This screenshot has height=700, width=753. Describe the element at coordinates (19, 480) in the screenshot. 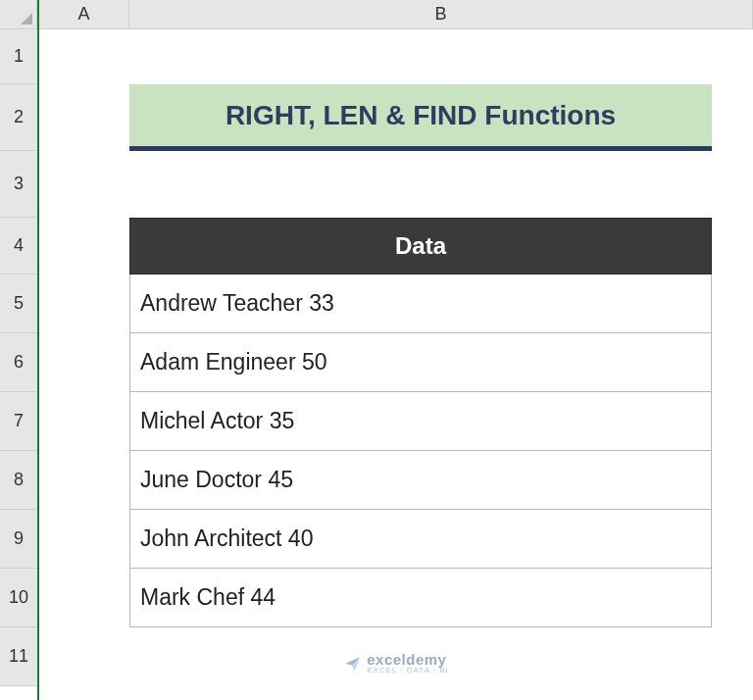

I see `row-header-8: 8` at that location.